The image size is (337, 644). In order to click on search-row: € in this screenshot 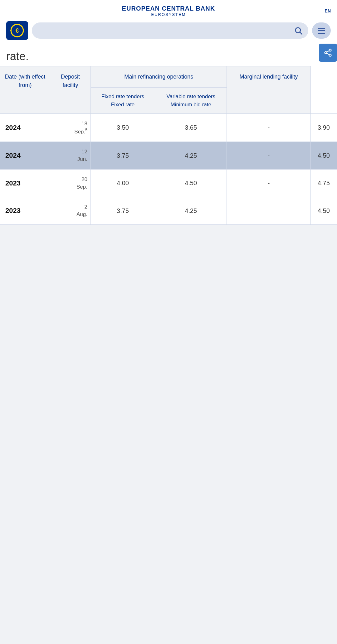, I will do `click(168, 31)`.